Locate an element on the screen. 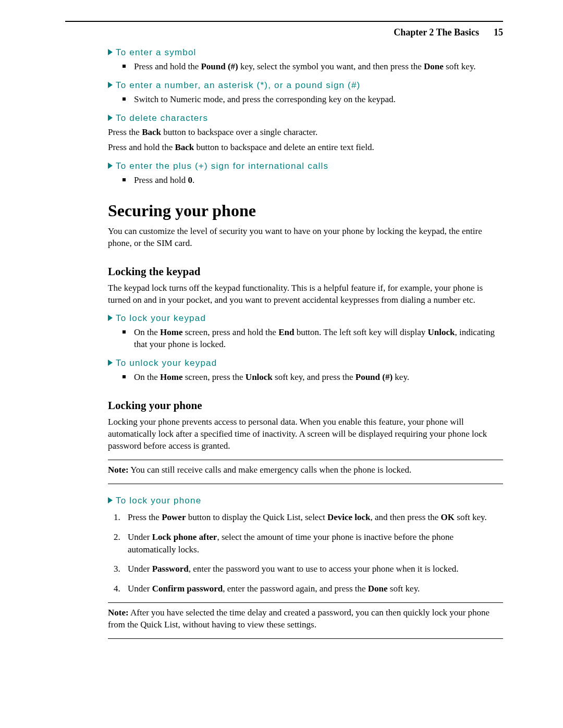  note-paragraph: Note: You can still receive calls and ma… is located at coordinates (305, 470).